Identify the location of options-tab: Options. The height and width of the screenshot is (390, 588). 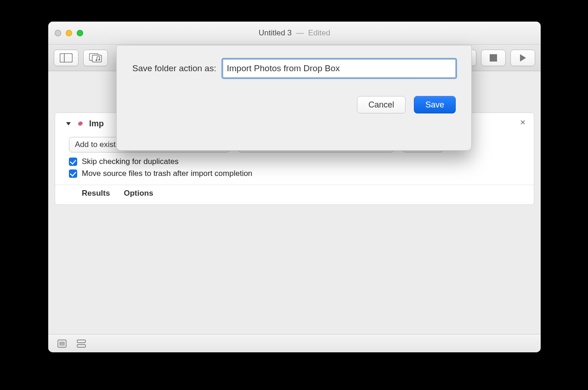
(138, 193).